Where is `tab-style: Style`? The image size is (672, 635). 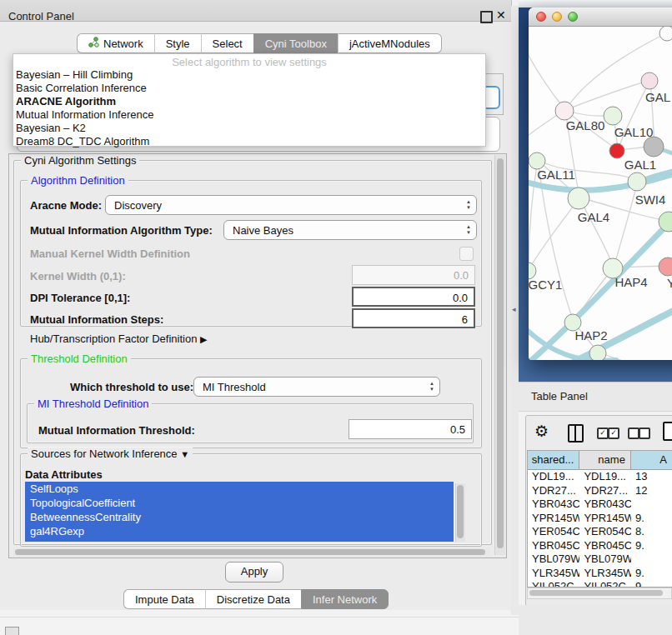 tab-style: Style is located at coordinates (178, 43).